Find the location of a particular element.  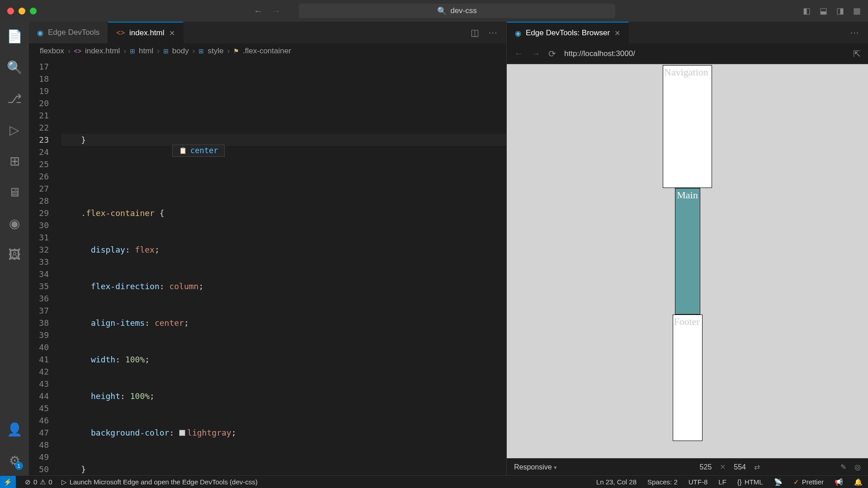

split-editor-icon: ◫ is located at coordinates (475, 33).